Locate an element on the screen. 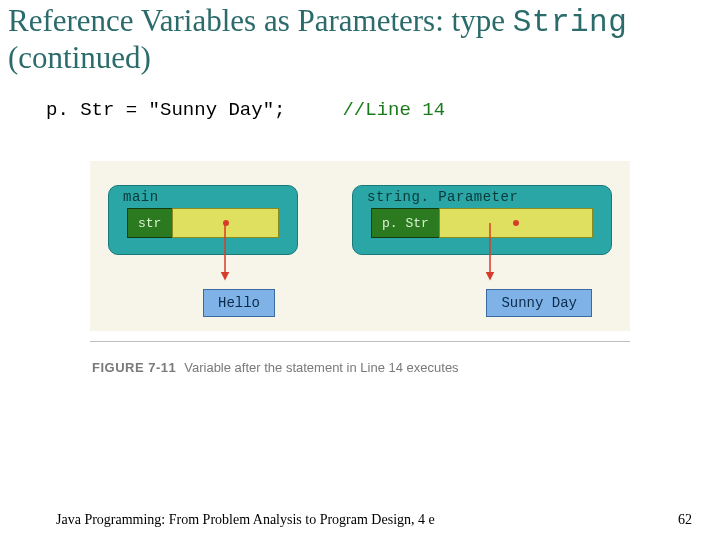 The image size is (720, 540). slide-title: Reference Variables as Parameters: type … is located at coordinates (360, 38).